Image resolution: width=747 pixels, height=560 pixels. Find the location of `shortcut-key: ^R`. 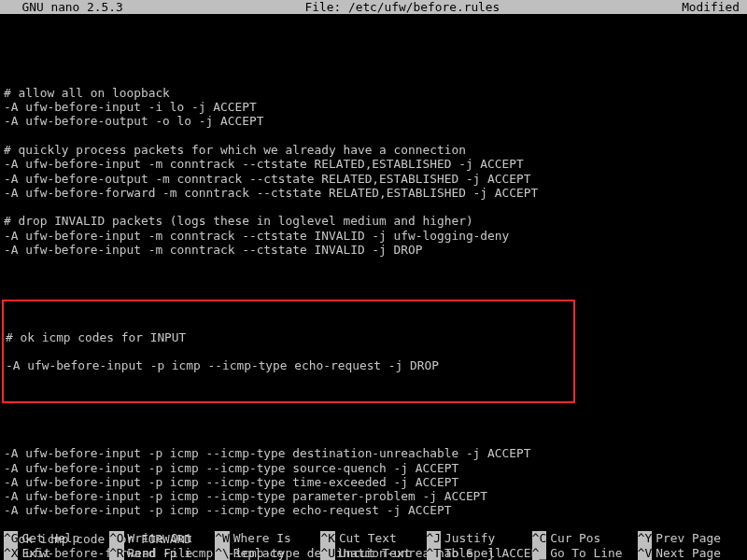

shortcut-key: ^R is located at coordinates (116, 553).